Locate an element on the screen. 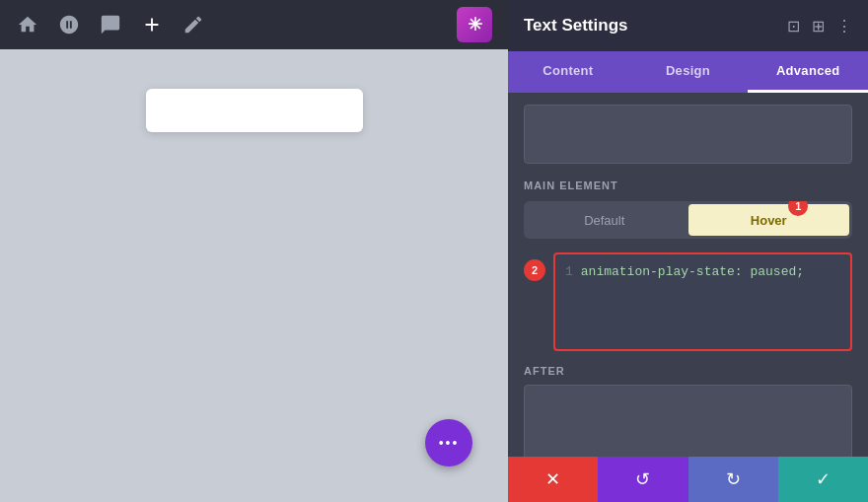 This screenshot has width=868, height=502. confirm-button: ✓ is located at coordinates (823, 479).